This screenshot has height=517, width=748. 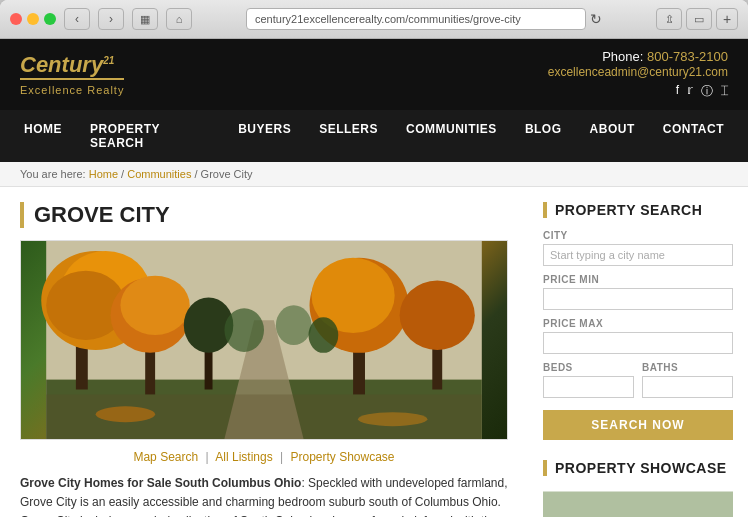 What do you see at coordinates (678, 92) in the screenshot?
I see `facebook-icon: f` at bounding box center [678, 92].